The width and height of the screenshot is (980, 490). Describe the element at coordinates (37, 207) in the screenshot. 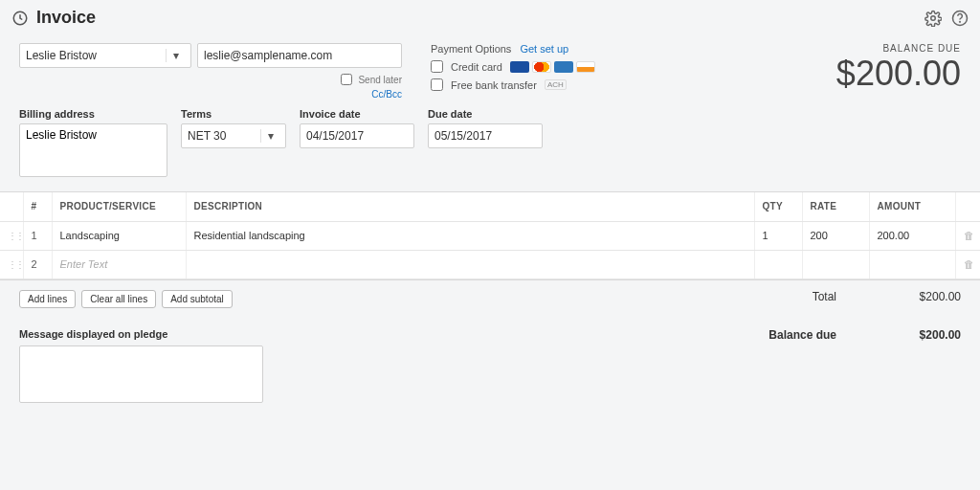

I see `col-header-number: #` at that location.